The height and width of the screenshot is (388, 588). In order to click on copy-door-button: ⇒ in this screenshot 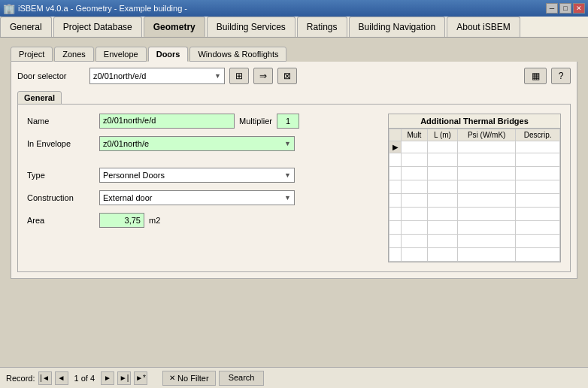, I will do `click(263, 76)`.